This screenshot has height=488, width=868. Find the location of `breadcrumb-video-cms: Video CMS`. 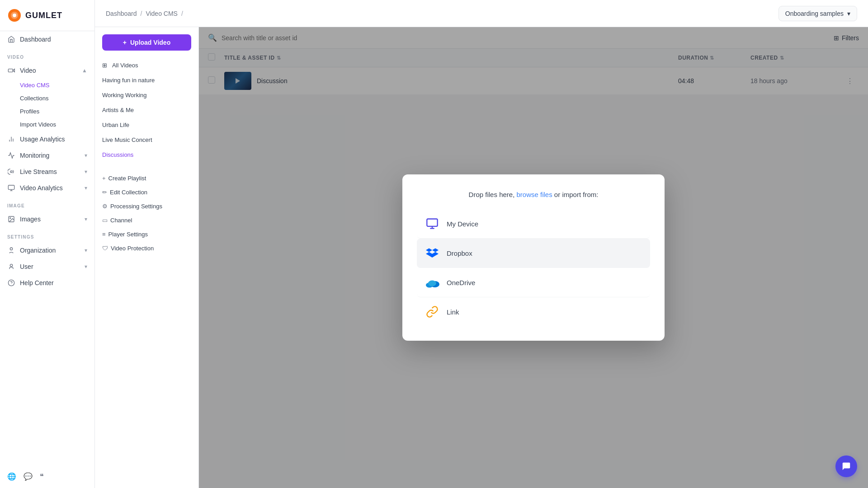

breadcrumb-video-cms: Video CMS is located at coordinates (162, 14).